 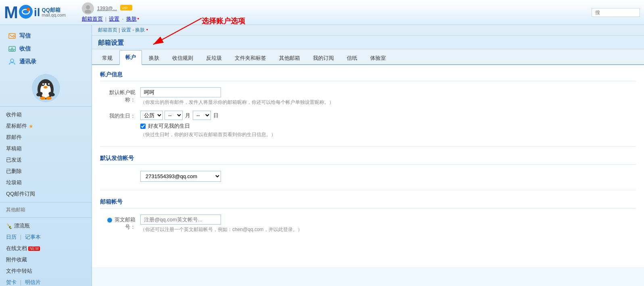 What do you see at coordinates (368, 204) in the screenshot?
I see `mailbox-account-title: 邮箱帐号` at bounding box center [368, 204].